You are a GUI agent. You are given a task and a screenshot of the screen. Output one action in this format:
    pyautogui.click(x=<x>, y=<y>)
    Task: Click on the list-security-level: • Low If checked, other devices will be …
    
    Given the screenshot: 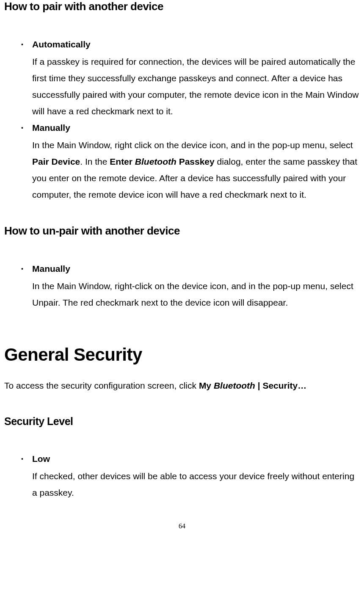 What is the action you would take?
    pyautogui.click(x=182, y=477)
    